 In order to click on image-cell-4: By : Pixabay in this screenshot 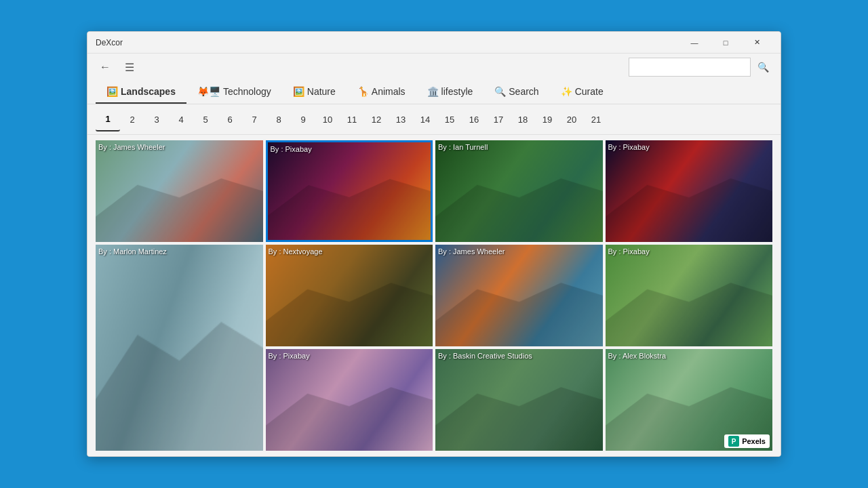, I will do `click(689, 191)`.